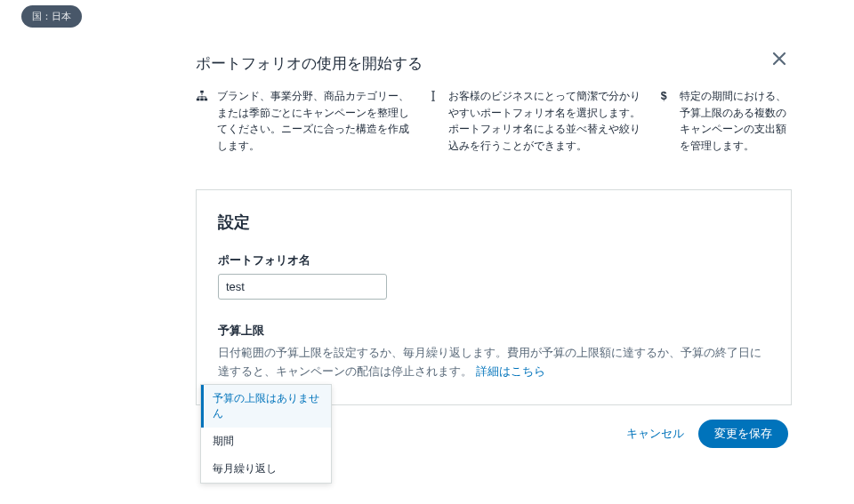  What do you see at coordinates (655, 434) in the screenshot?
I see `cancel-button: キャンセル` at bounding box center [655, 434].